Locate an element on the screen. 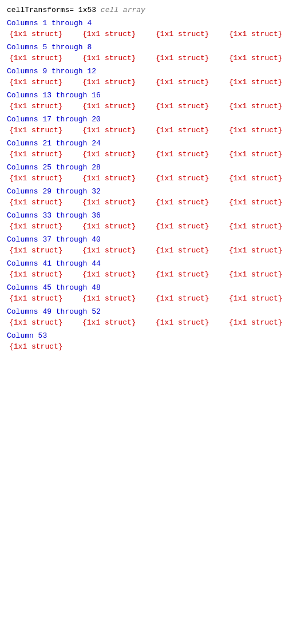 This screenshot has height=644, width=293. struct-row-3: {1x1 struct}{1x1 struct}{1x1 struct}{1x1… is located at coordinates (146, 82).